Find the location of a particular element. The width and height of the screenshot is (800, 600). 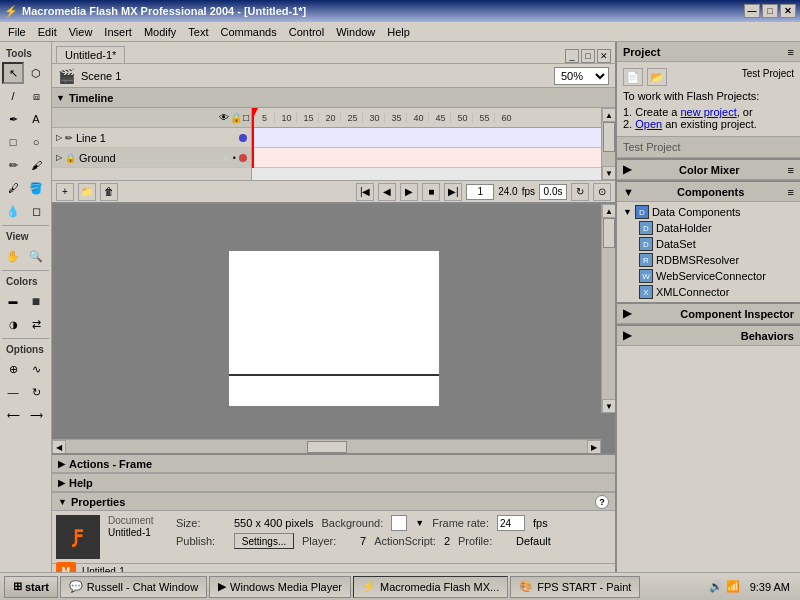

fill-color: ■ is located at coordinates (36, 301).